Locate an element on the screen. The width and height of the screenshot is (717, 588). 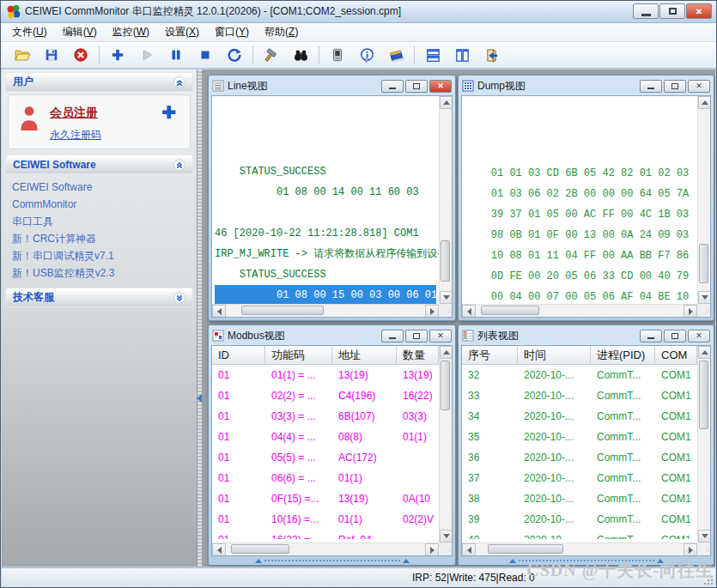
hex-line: 98 0B 01 0F 00 13 00 0A 24 09 03 is located at coordinates (580, 235).